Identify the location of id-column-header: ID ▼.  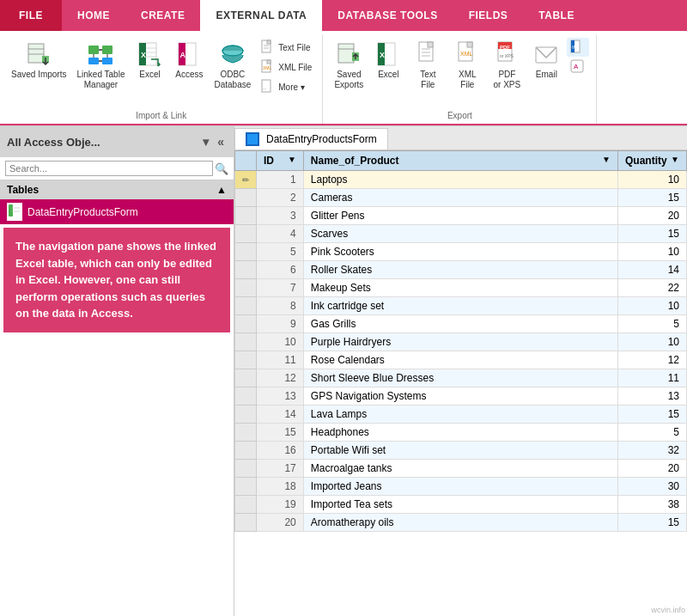
(280, 162).